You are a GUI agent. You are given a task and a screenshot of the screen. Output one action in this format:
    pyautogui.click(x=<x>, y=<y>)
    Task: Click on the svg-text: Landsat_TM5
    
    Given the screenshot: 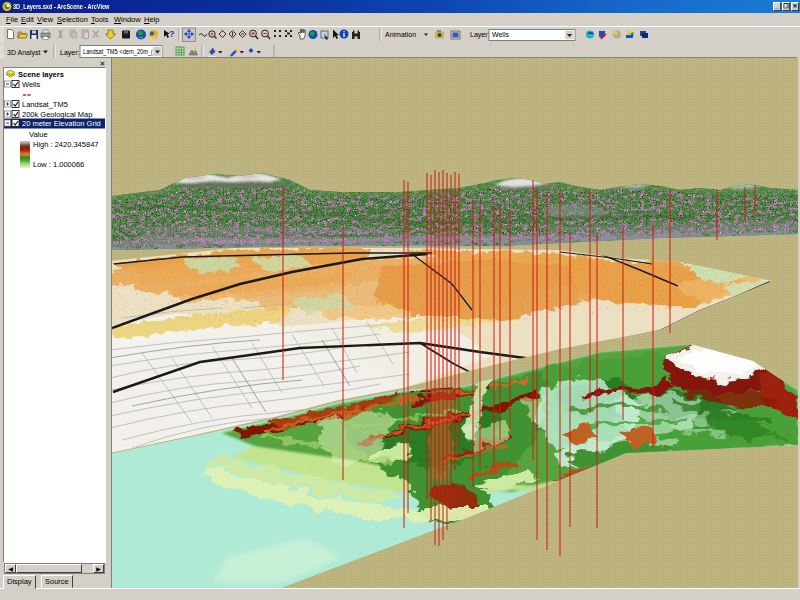 What is the action you would take?
    pyautogui.click(x=45, y=104)
    